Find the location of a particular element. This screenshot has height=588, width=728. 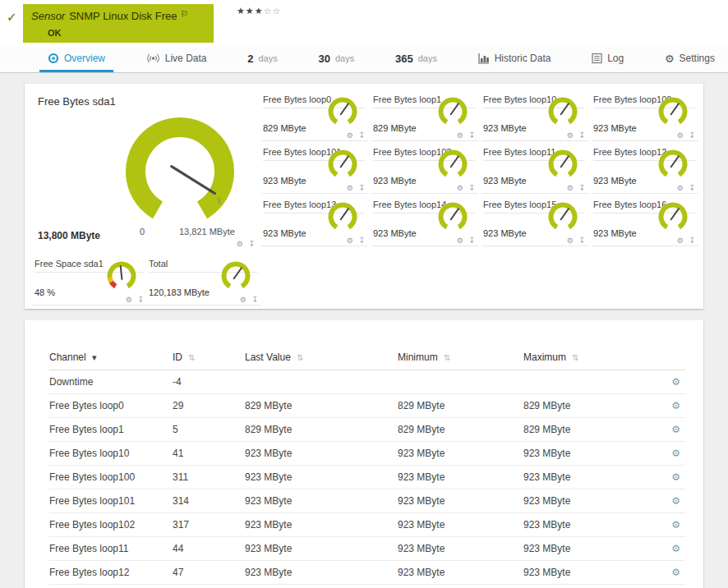

column-label: Minimum is located at coordinates (417, 357).